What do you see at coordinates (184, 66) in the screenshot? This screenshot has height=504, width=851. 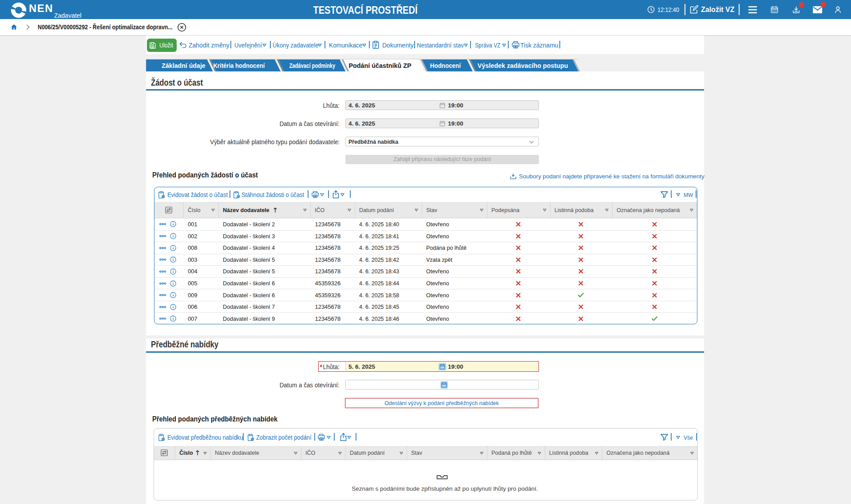 I see `svg-text: Základní údaje` at bounding box center [184, 66].